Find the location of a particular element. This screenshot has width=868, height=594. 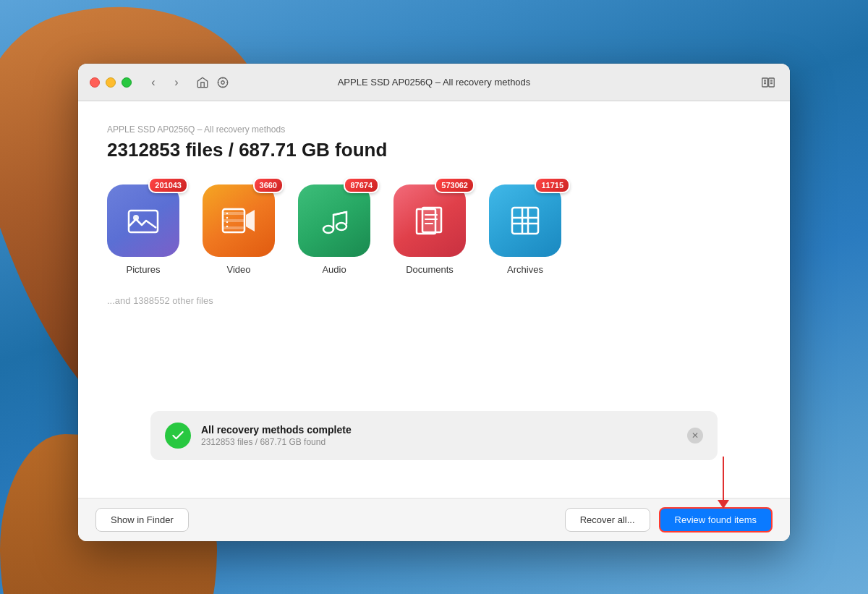

category-archives: 11715 Archives is located at coordinates (525, 230).